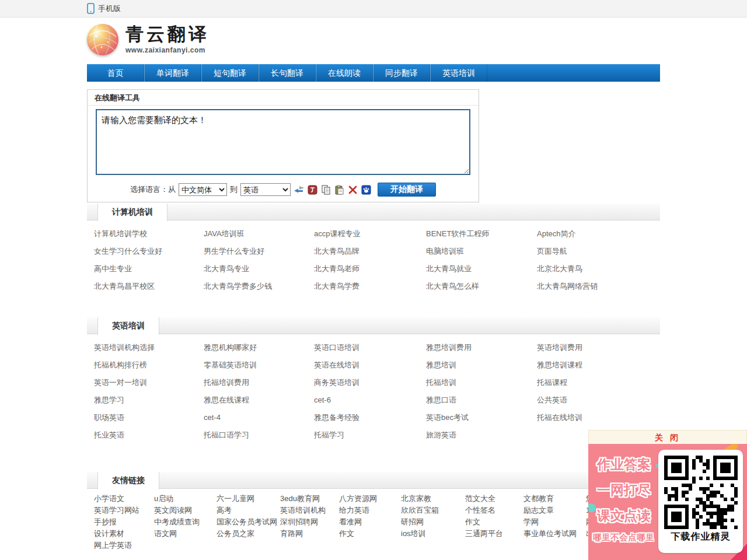 The height and width of the screenshot is (560, 747). What do you see at coordinates (124, 510) in the screenshot?
I see `friend-link: 英语学习网站` at bounding box center [124, 510].